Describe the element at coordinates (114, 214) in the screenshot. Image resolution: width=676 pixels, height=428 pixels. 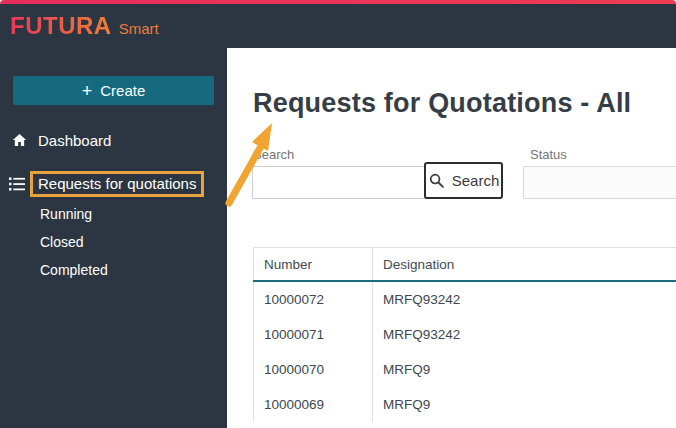
I see `sidebar-item-running: Running` at that location.